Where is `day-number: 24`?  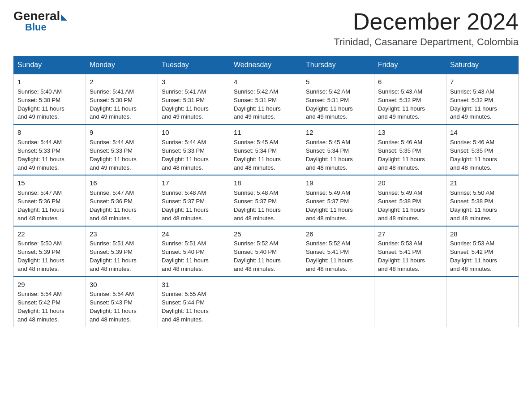
day-number: 24 is located at coordinates (194, 234).